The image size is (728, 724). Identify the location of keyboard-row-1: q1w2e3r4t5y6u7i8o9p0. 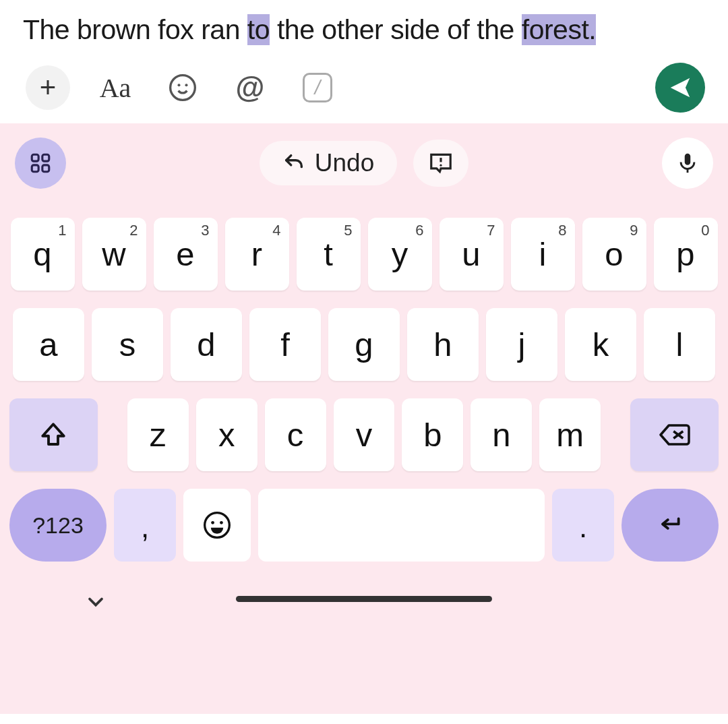
(364, 254).